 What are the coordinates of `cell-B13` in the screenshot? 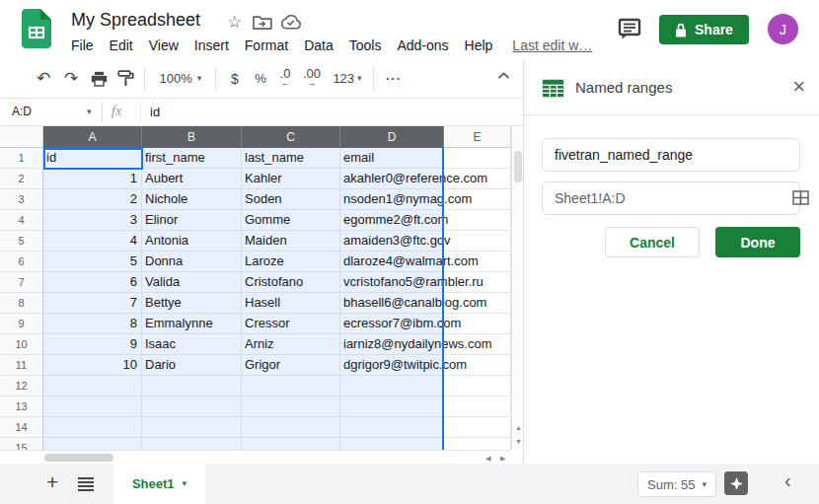 It's located at (191, 406).